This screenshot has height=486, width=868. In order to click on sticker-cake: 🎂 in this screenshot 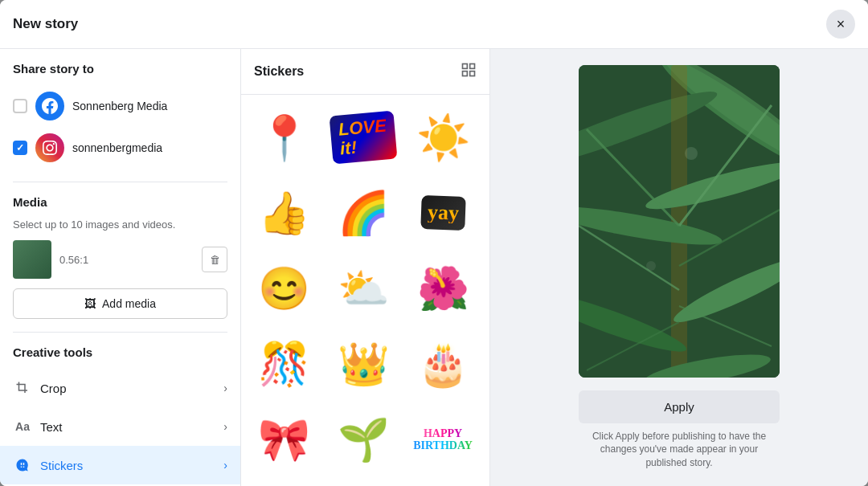, I will do `click(443, 364)`.